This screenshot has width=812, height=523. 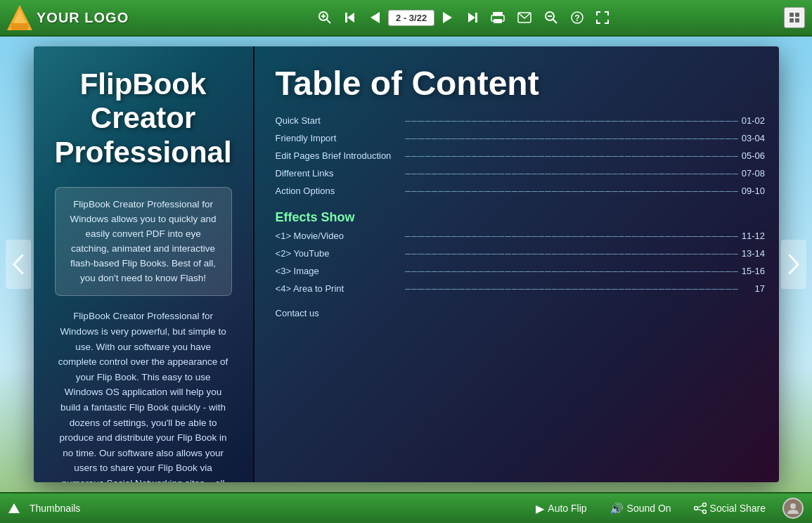 I want to click on effects-list: <1> Movie/Video ────────────────────────…, so click(x=520, y=266).